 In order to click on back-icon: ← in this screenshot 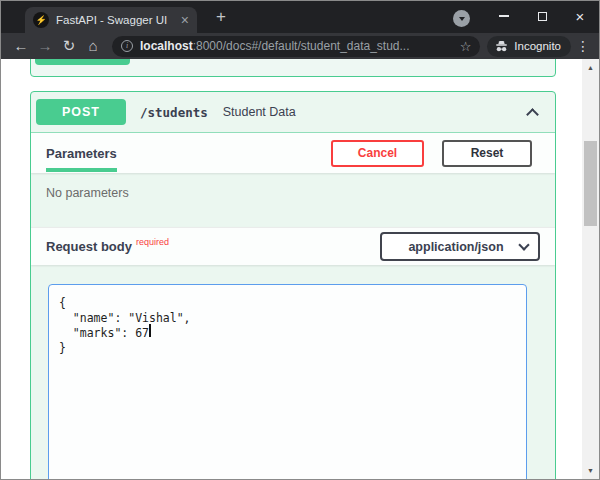, I will do `click(21, 46)`.